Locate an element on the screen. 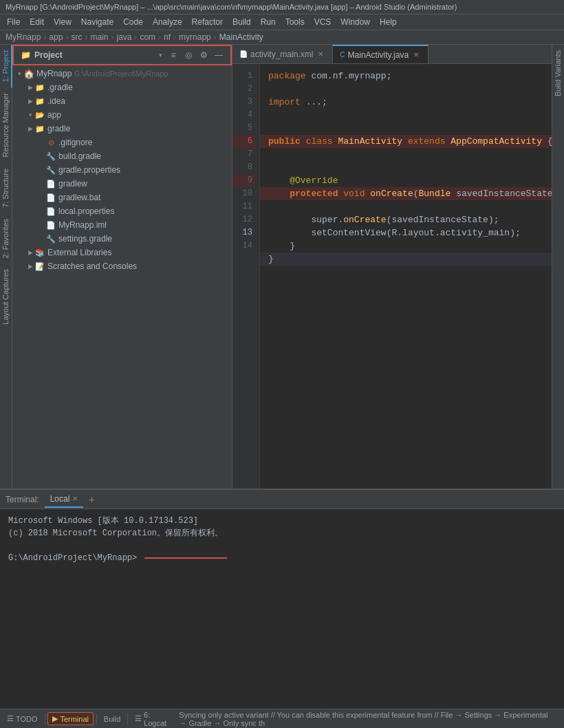 The width and height of the screenshot is (564, 728). tree-item-label: build.gradle is located at coordinates (80, 156).